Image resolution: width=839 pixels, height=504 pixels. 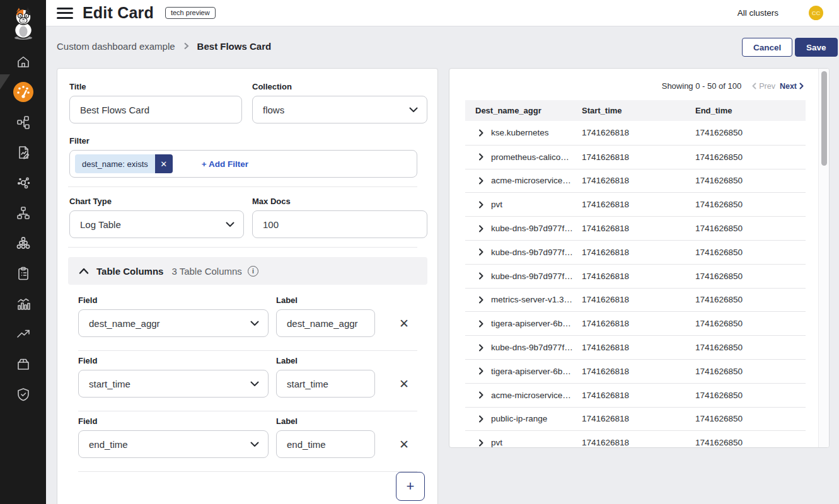 I want to click on filter-chip: dest_name: exists ✕, so click(x=124, y=164).